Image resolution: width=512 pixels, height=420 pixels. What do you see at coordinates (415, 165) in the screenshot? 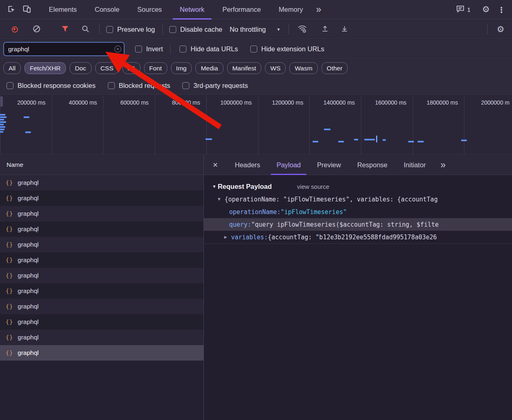
I see `detail-tab-initiator: Initiator` at bounding box center [415, 165].